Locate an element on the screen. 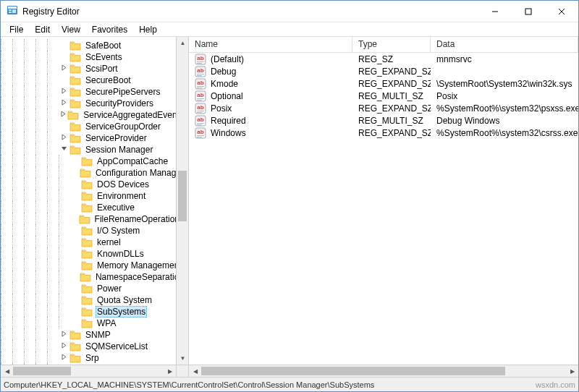 The height and width of the screenshot is (392, 579). tree-item-label: FileRenameOperations is located at coordinates (139, 219).